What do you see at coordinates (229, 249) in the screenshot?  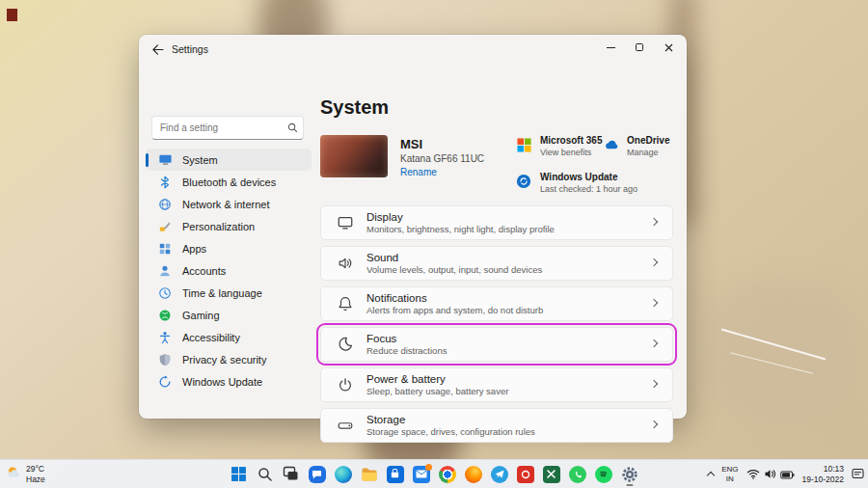 I see `sidebar-item-apps: Apps` at bounding box center [229, 249].